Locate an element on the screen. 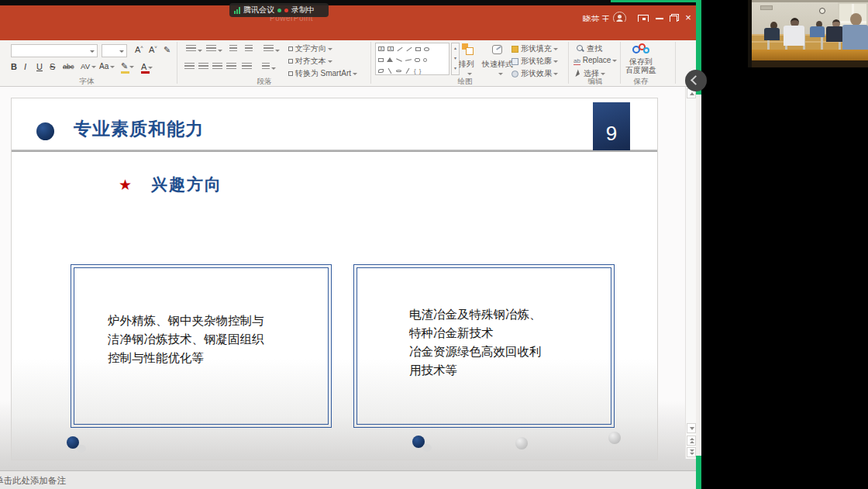 Image resolution: width=868 pixels, height=489 pixels. font-size-combobox is located at coordinates (115, 51).